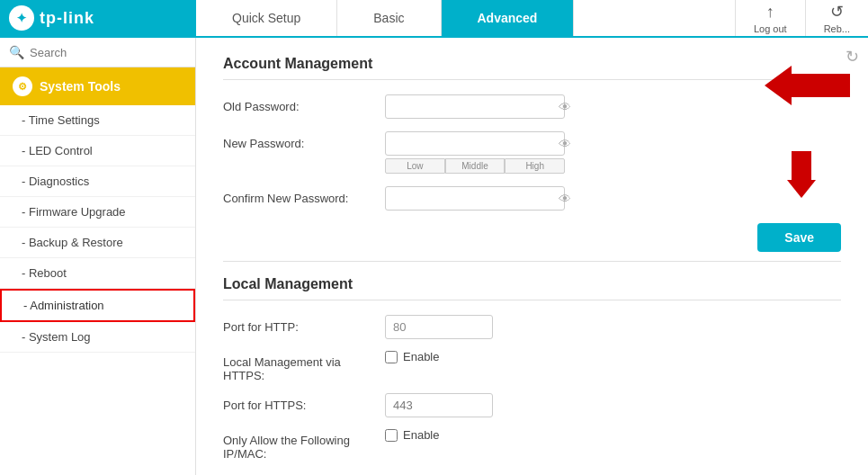  What do you see at coordinates (391, 357) in the screenshot?
I see `via-https-checkbox` at bounding box center [391, 357].